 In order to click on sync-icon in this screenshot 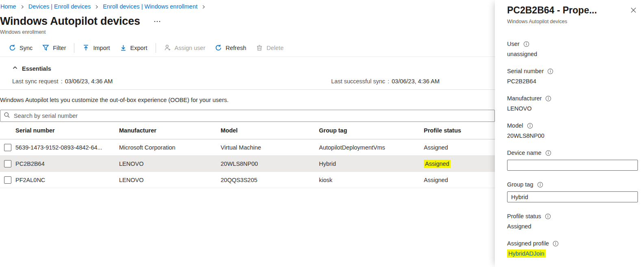, I will do `click(12, 48)`.